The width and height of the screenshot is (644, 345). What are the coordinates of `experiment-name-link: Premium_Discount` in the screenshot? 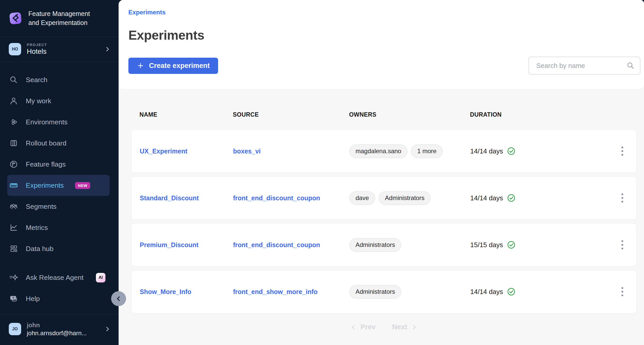 It's located at (186, 245).